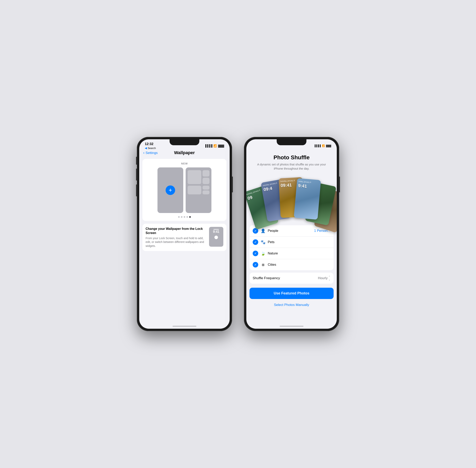  Describe the element at coordinates (184, 205) in the screenshot. I see `wallpaper-content: NEW +` at that location.